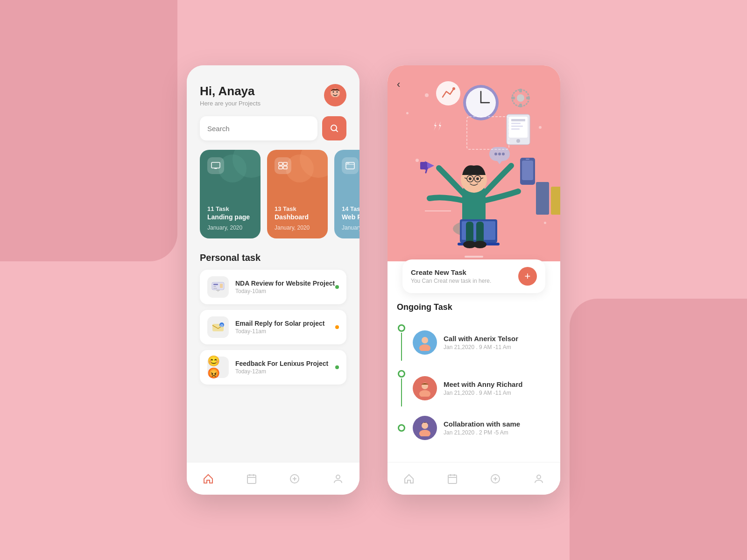 Image resolution: width=747 pixels, height=560 pixels. What do you see at coordinates (89, 131) in the screenshot?
I see `bg-shape-left` at bounding box center [89, 131].